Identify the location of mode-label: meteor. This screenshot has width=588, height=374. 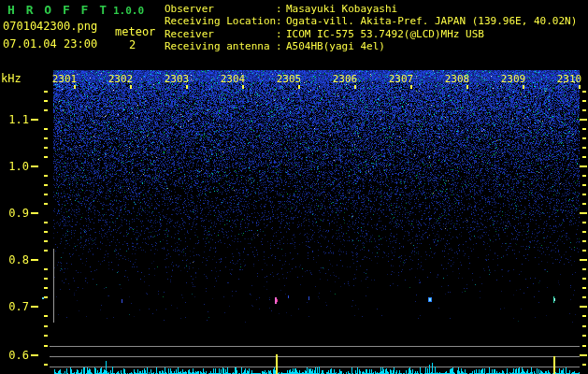
(135, 32).